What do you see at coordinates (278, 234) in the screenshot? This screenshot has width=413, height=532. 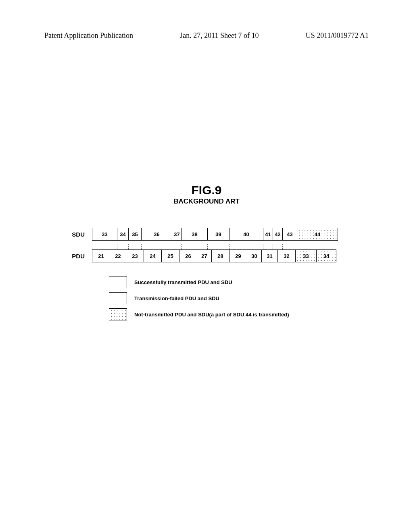 I see `sdu-cell-42: 42` at bounding box center [278, 234].